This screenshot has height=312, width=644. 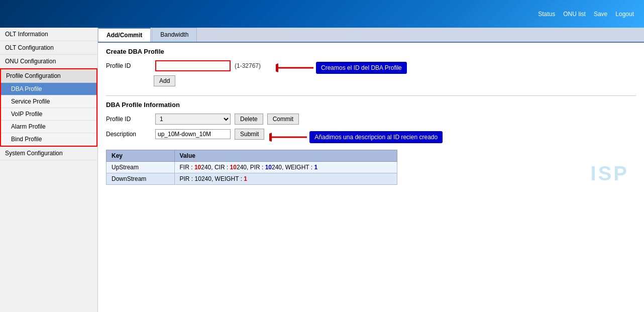 I want to click on nav-logout: Logout, so click(x=625, y=14).